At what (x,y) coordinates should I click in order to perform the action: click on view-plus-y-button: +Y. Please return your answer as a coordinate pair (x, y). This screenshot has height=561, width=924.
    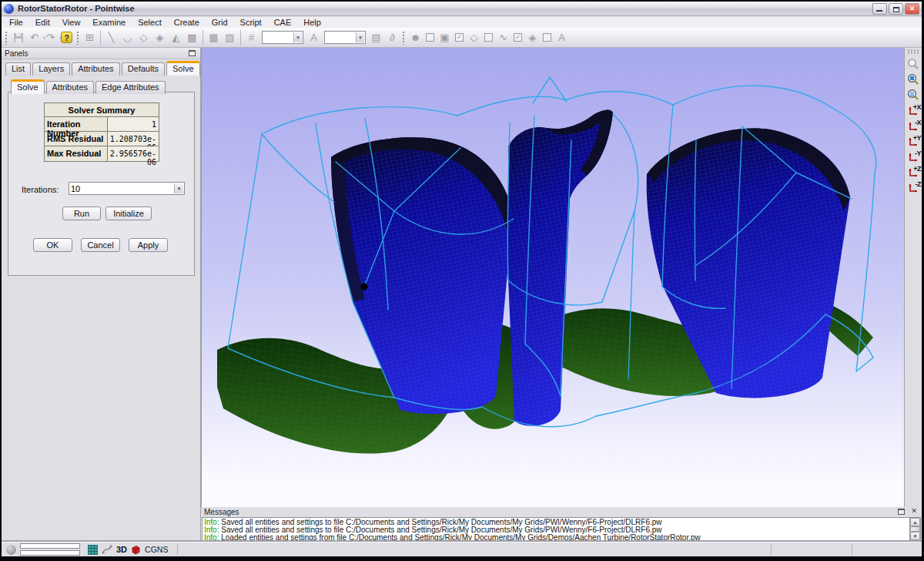
    Looking at the image, I should click on (913, 141).